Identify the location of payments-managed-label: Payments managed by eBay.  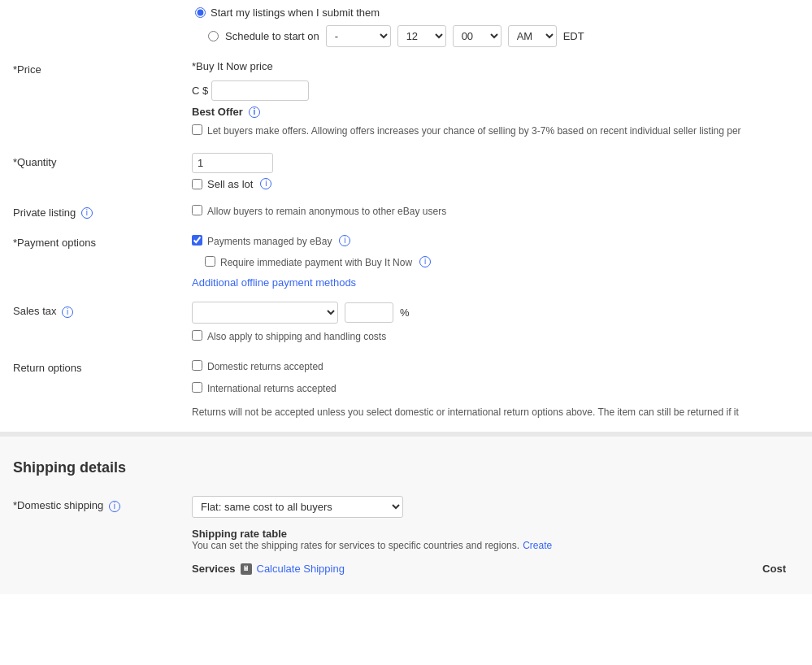
(270, 242).